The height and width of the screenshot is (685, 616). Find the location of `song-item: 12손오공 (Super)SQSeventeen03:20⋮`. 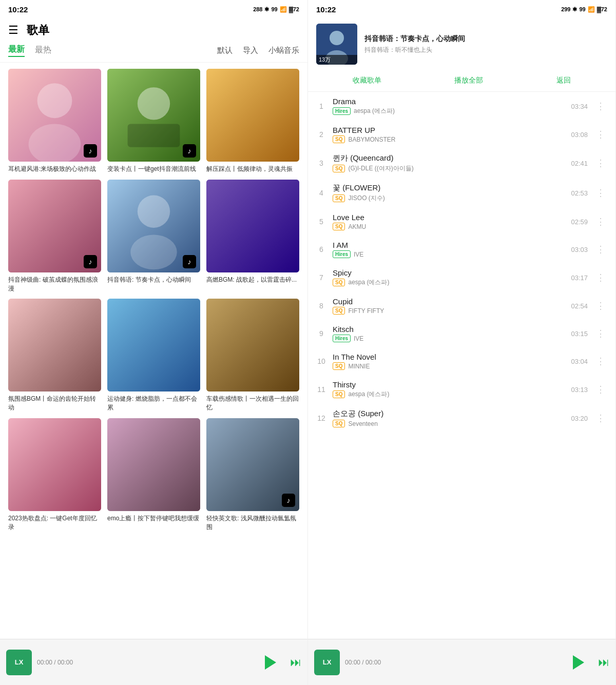

song-item: 12손오공 (Super)SQSeventeen03:20⋮ is located at coordinates (462, 418).